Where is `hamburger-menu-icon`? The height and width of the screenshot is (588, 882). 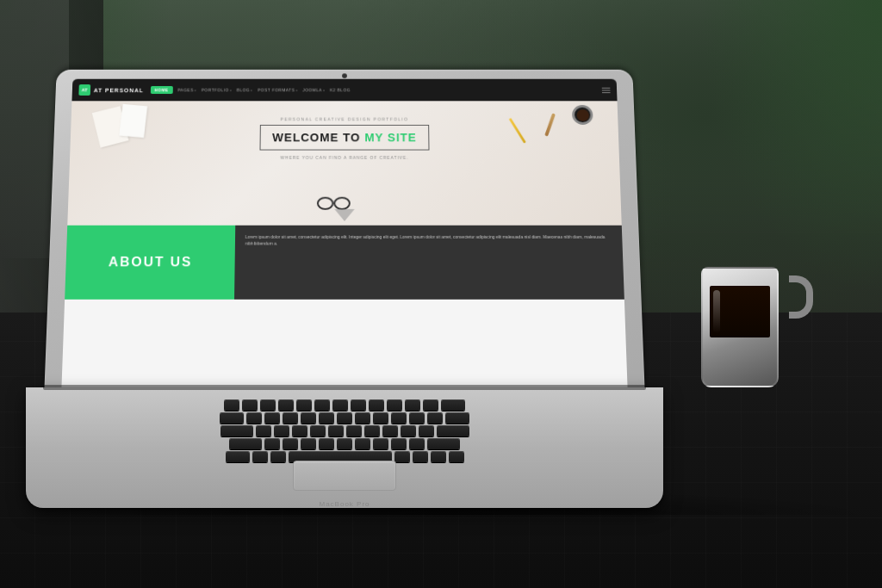 hamburger-menu-icon is located at coordinates (606, 90).